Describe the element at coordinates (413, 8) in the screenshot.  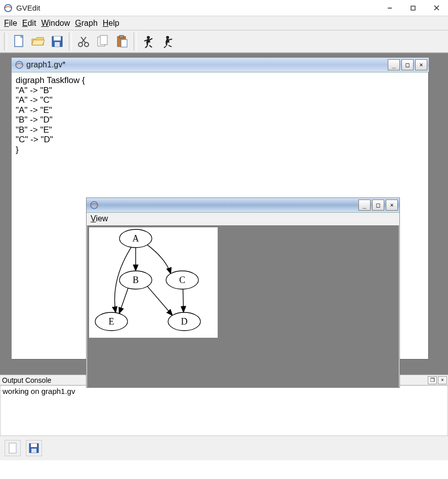
I see `maximize-button` at that location.